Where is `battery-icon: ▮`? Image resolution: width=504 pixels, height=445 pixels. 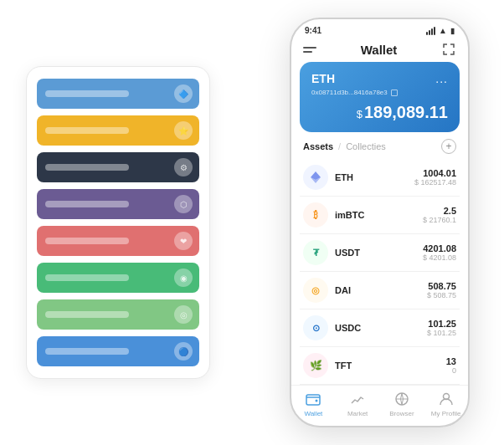
battery-icon: ▮ is located at coordinates (452, 31).